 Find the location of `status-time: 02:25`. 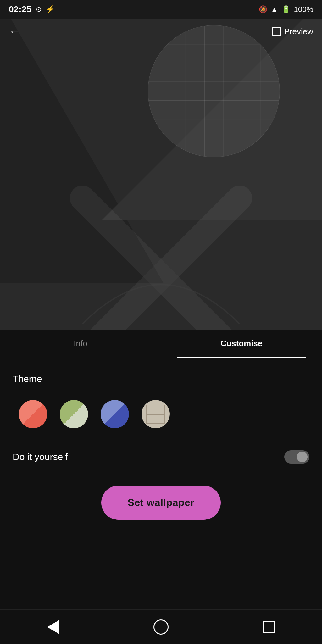

status-time: 02:25 is located at coordinates (20, 9).